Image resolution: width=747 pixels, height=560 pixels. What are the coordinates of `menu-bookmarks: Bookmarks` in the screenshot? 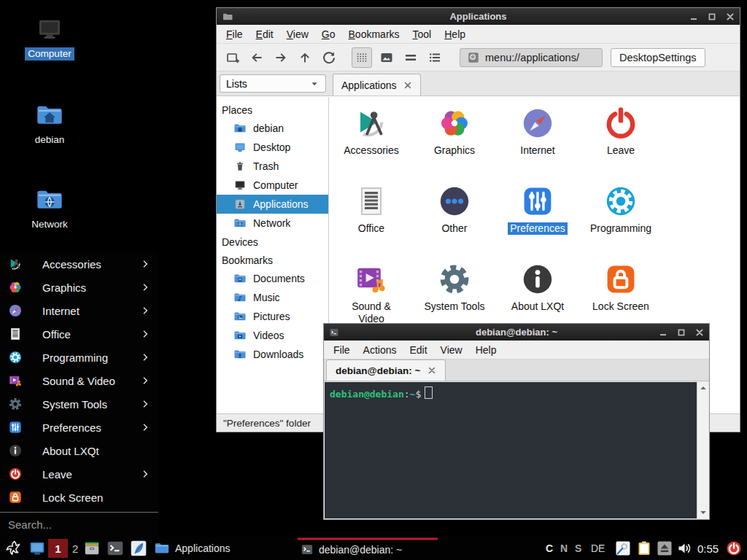 It's located at (374, 34).